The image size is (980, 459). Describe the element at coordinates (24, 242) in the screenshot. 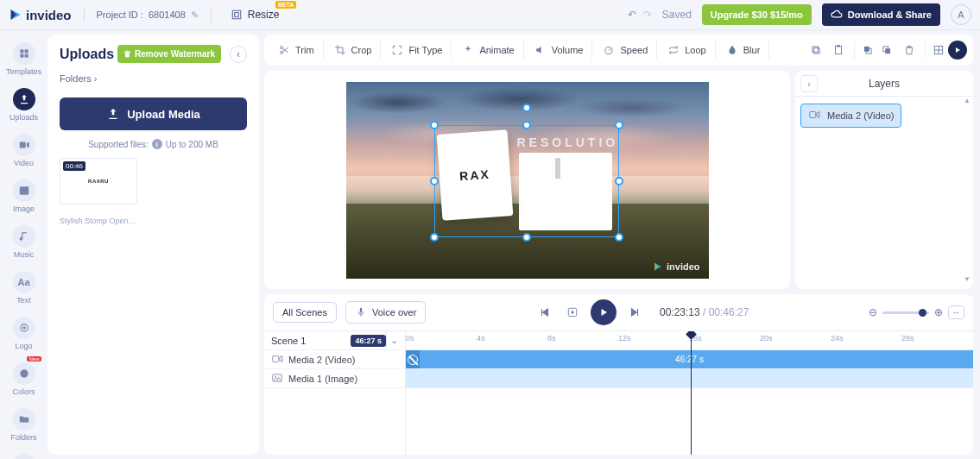

I see `rail-music: Music` at that location.